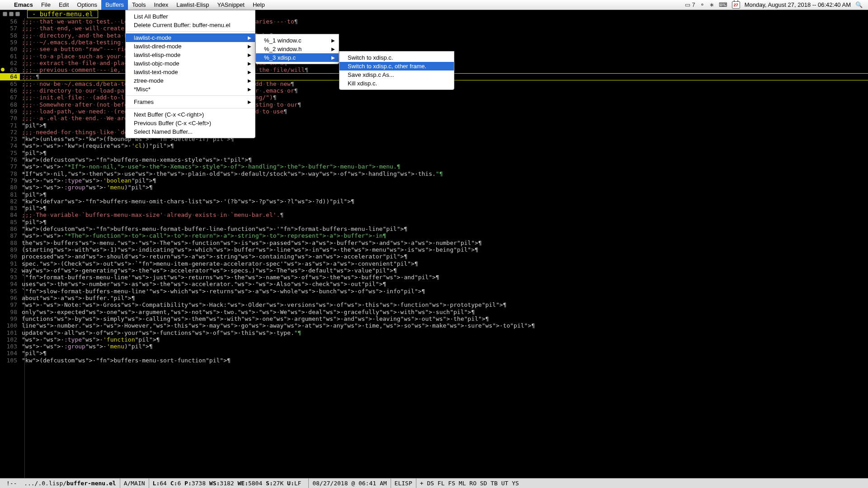  I want to click on window-chrome, so click(10, 14).